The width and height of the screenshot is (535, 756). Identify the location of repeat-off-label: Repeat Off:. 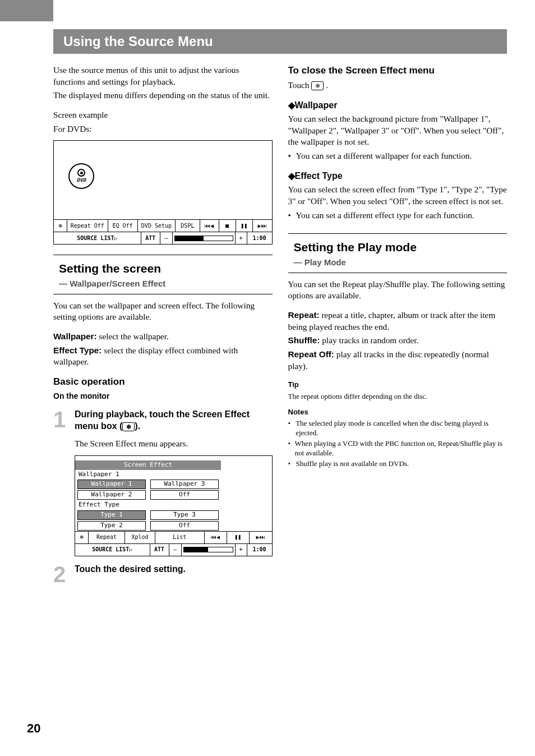
(311, 354).